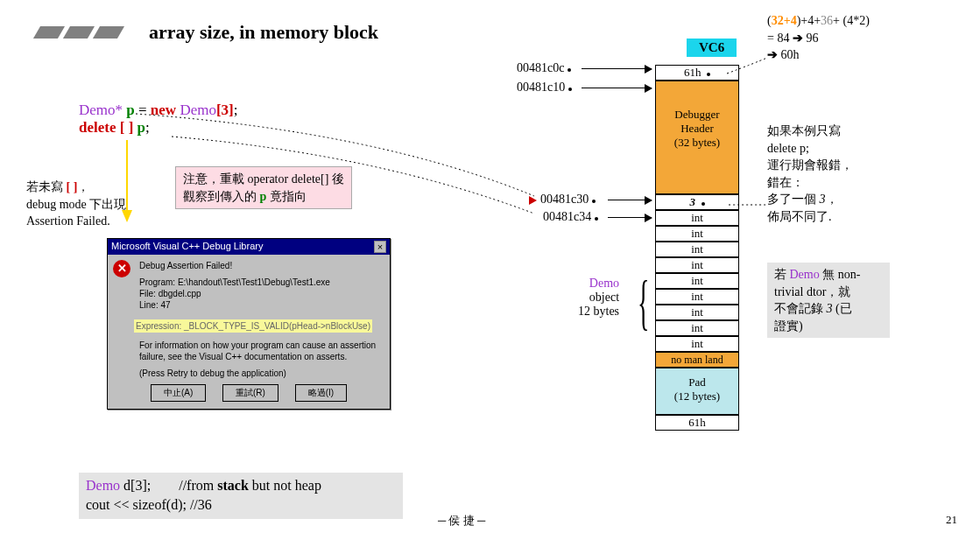  Describe the element at coordinates (818, 39) in the screenshot. I see `calc-note: (32+4)+4+36+ (4*2) = 84 ➔ 96 ➔ 60h` at that location.